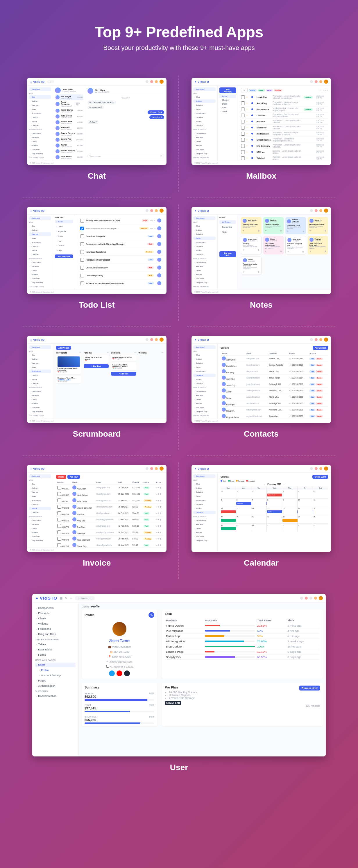 The image size is (358, 868). Describe the element at coordinates (69, 365) in the screenshot. I see `scrum-card: Creating a new Portfolio on Dribble 📅 08…` at that location.